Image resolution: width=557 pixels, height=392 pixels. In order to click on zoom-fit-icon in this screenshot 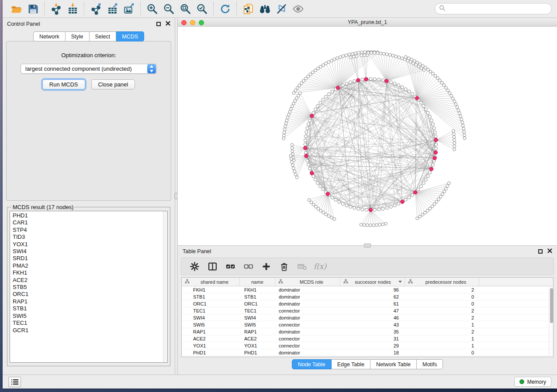, I will do `click(185, 9)`.